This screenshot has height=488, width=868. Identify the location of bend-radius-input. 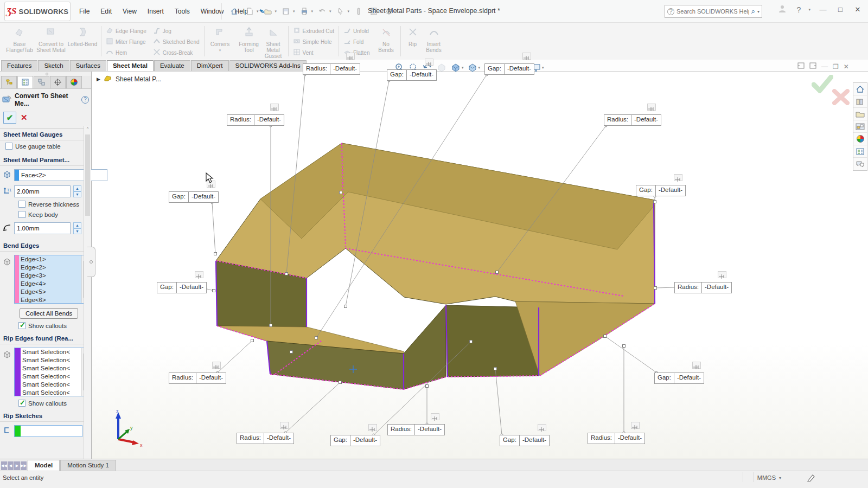
(42, 228).